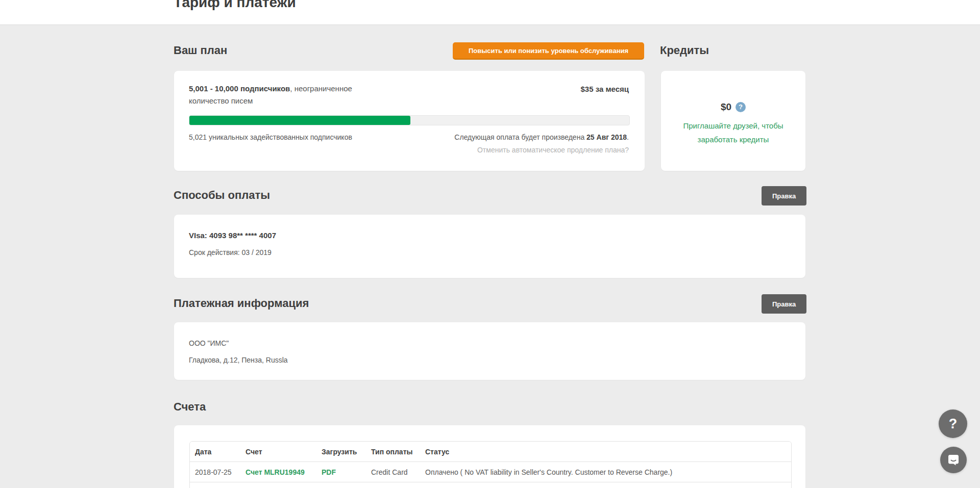 The width and height of the screenshot is (980, 488). What do you see at coordinates (733, 133) in the screenshot?
I see `invite-friends-link: Приглашайте друзей, чтобы заработать кре…` at bounding box center [733, 133].